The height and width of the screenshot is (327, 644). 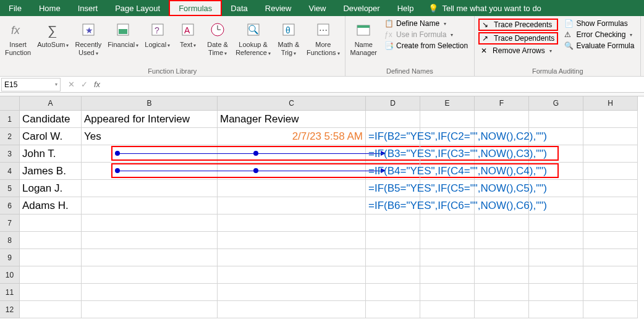 I want to click on cell-C5, so click(x=292, y=189).